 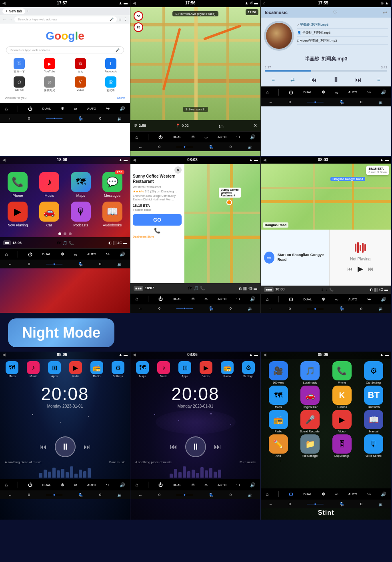 What do you see at coordinates (157, 230) in the screenshot?
I see `call-icon: 📞` at bounding box center [157, 230].